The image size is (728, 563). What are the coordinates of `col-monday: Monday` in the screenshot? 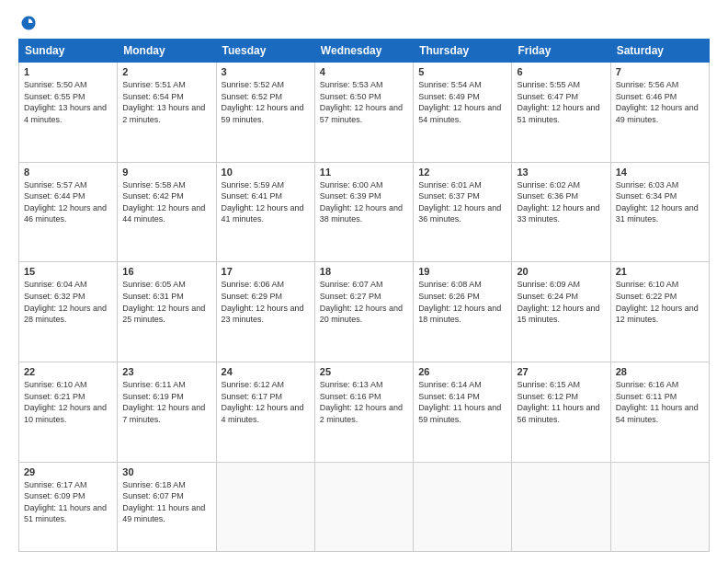 It's located at (167, 52).